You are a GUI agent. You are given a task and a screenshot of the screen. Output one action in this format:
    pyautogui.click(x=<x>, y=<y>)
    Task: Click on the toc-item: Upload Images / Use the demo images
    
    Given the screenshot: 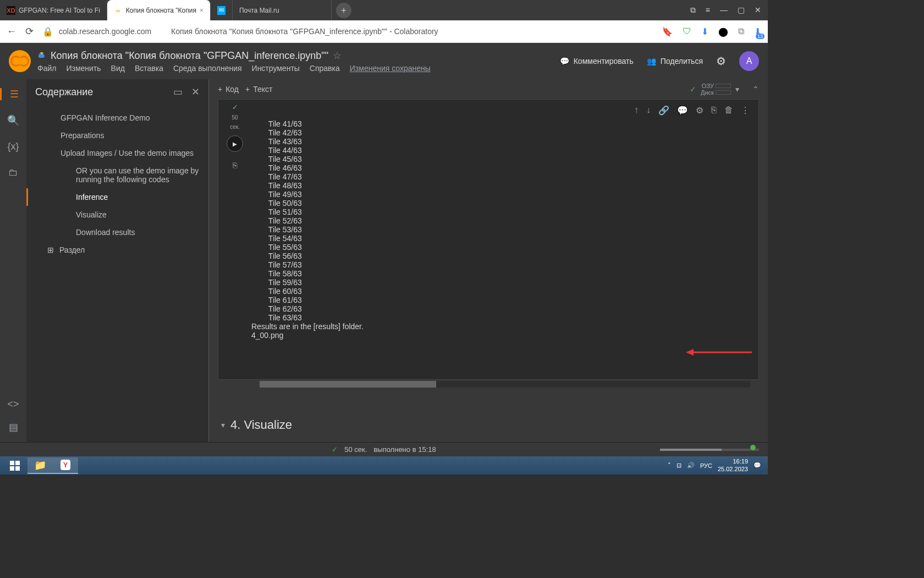 What is the action you would take?
    pyautogui.click(x=118, y=153)
    